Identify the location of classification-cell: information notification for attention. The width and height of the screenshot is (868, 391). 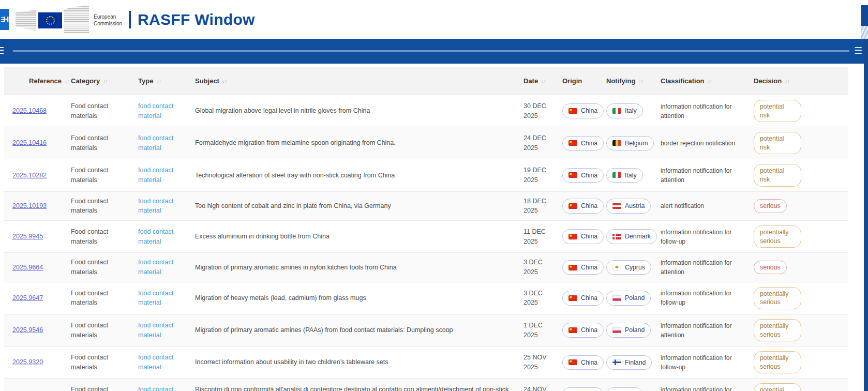
(701, 268).